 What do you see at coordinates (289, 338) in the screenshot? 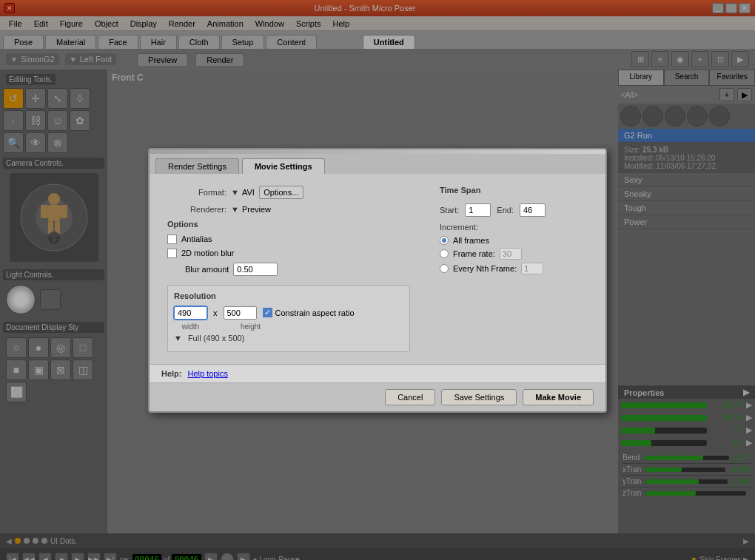
I see `preset-row: ▼ Full (490 x 500)` at bounding box center [289, 338].